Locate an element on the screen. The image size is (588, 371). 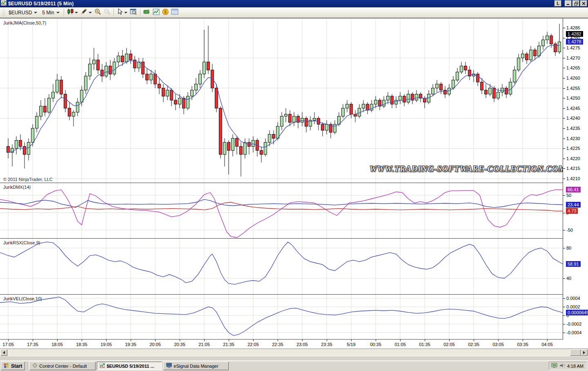
toolbar-separator is located at coordinates (114, 13).